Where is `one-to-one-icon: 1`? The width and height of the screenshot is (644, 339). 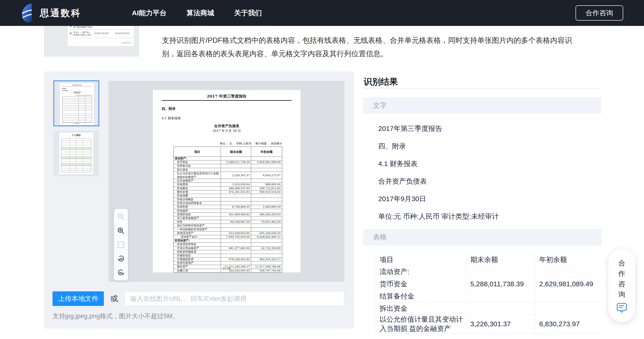
one-to-one-icon: 1 is located at coordinates (121, 244).